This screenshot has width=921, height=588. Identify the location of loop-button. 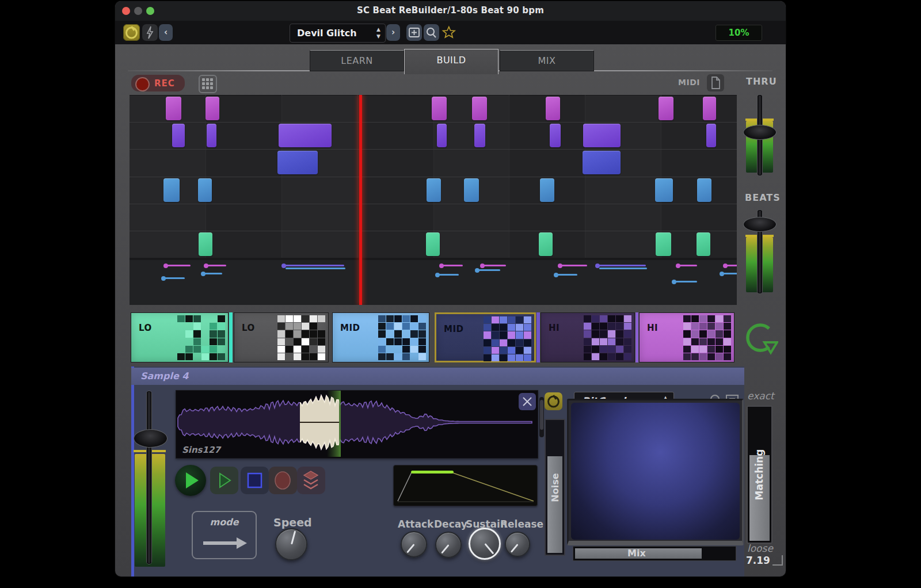
(760, 341).